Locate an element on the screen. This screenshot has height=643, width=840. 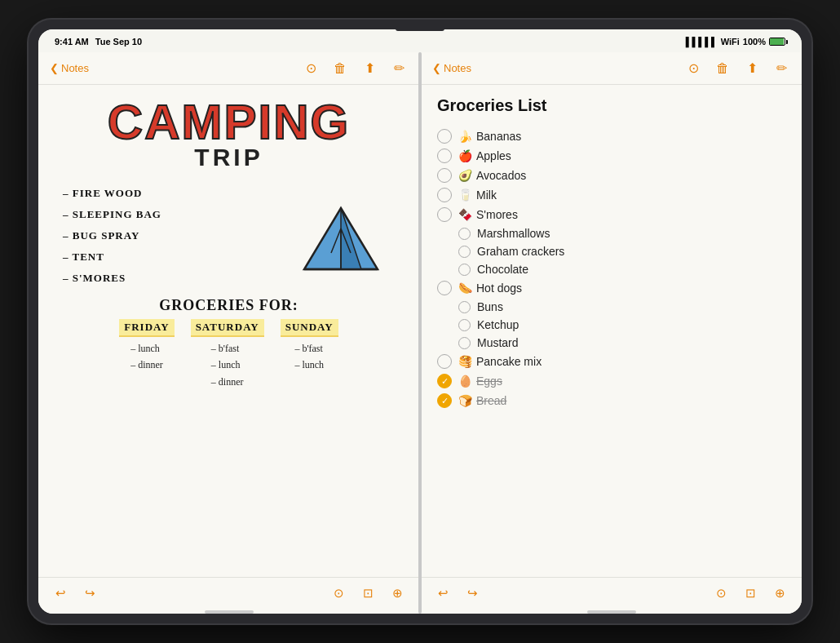
smores-label: S'mores is located at coordinates (497, 215).